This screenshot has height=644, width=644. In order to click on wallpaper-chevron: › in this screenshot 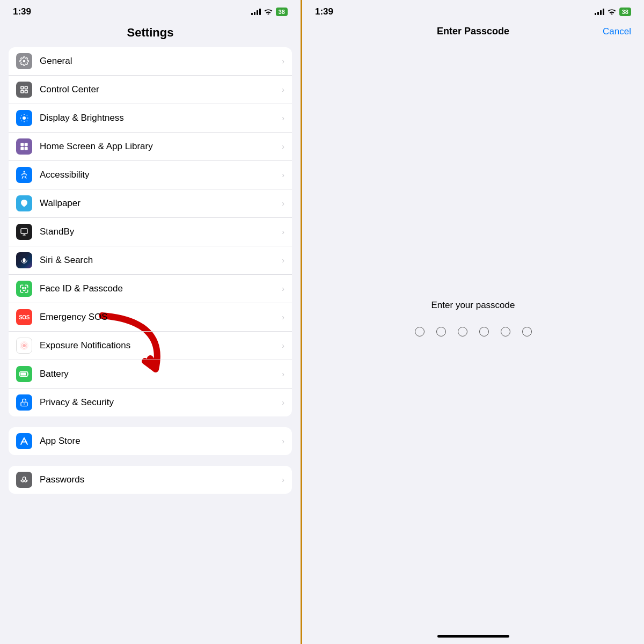, I will do `click(283, 203)`.